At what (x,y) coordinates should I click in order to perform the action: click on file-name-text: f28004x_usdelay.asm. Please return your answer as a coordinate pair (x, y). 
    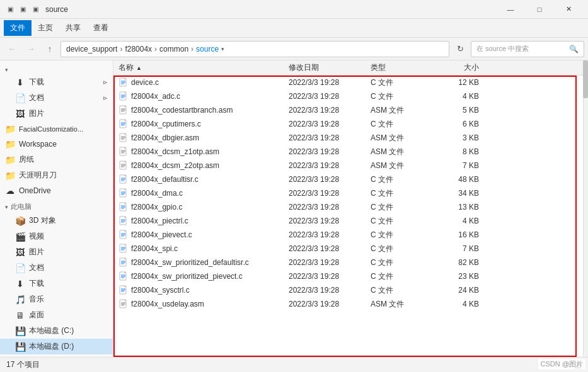
    Looking at the image, I should click on (168, 304).